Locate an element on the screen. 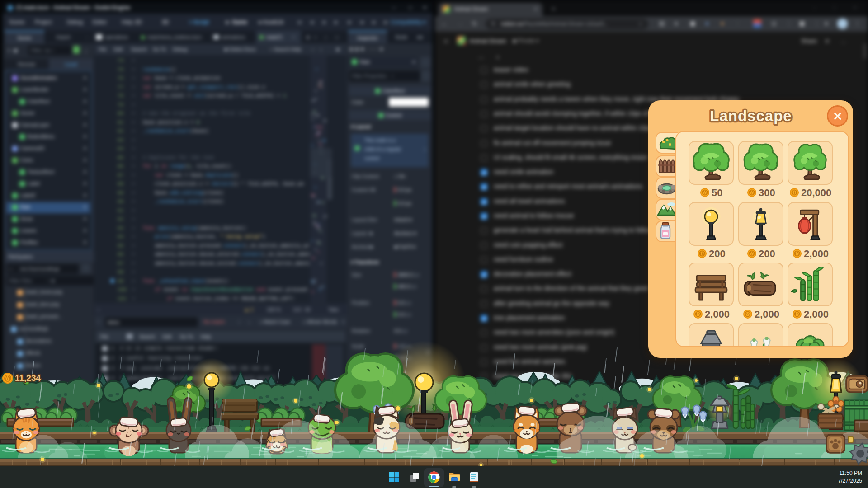  svg-text: Landscape is located at coordinates (750, 116).